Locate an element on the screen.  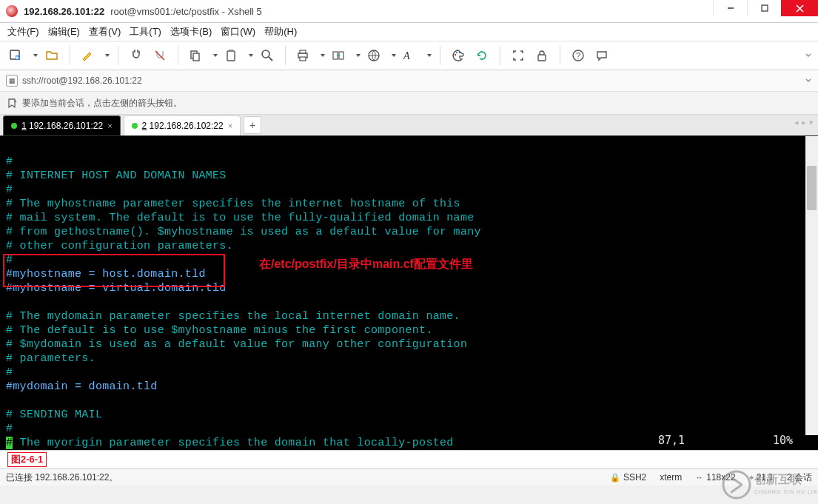
font-button: A is located at coordinates (416, 56).